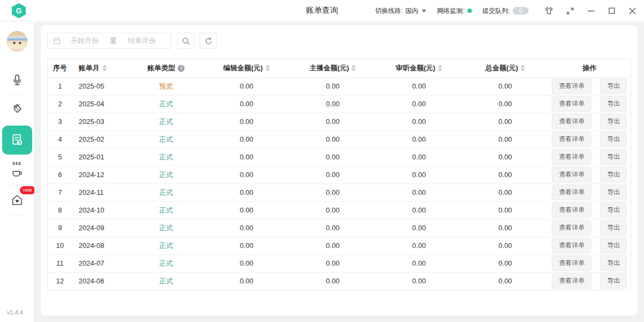  Describe the element at coordinates (60, 104) in the screenshot. I see `row-index: 2` at that location.